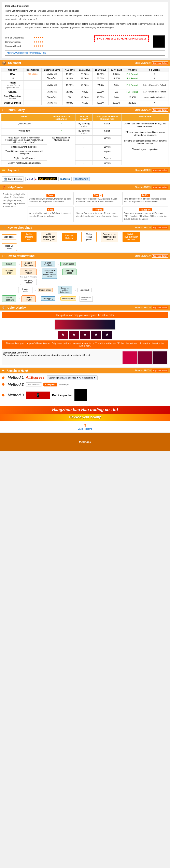  I want to click on card-logos: VISA ●● WESTERN UNION, so click(41, 179).